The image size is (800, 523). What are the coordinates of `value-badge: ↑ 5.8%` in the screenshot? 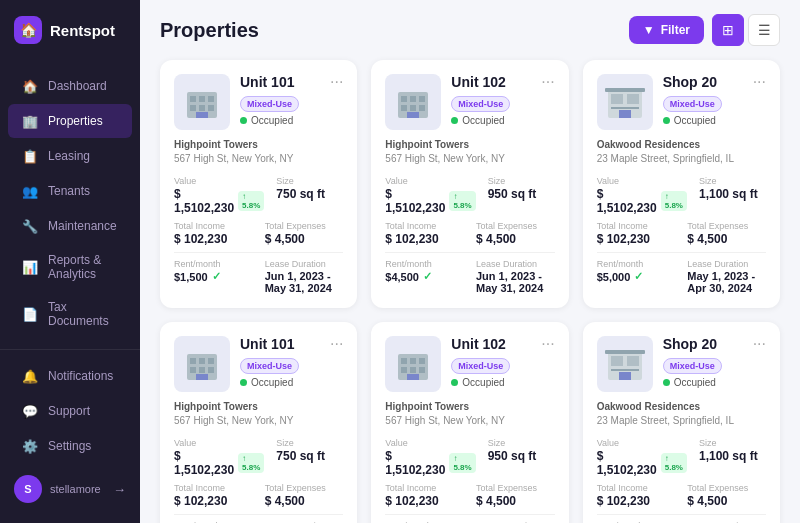 It's located at (462, 201).